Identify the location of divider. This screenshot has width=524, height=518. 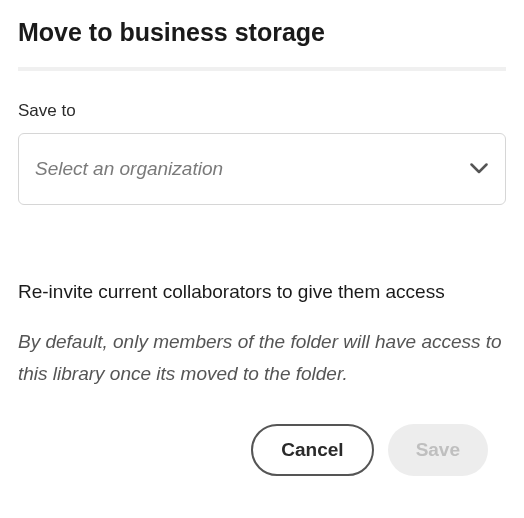
(262, 69).